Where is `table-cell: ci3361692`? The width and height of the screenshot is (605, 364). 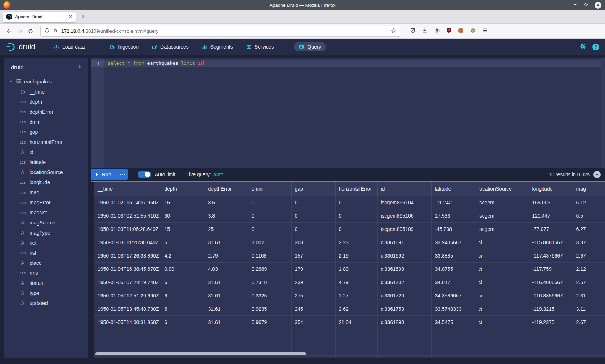 table-cell: ci3361692 is located at coordinates (404, 255).